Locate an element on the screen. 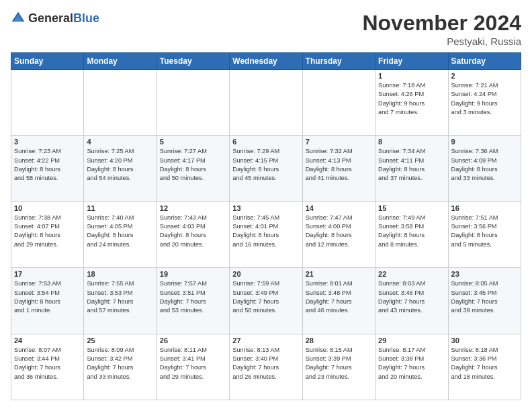  day-info: Sunrise: 8:09 AMSunset: 3:42 PMDaylight:… is located at coordinates (120, 364).